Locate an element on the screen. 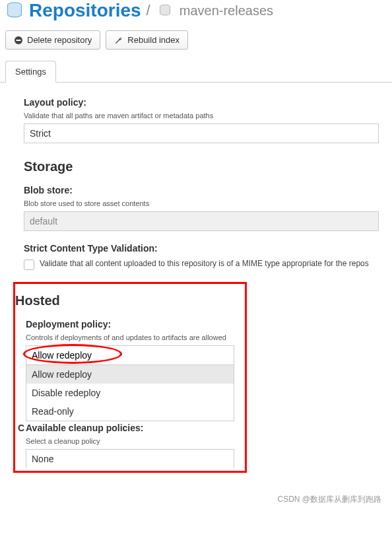  deployment-policy-options: Allow redeploy Disable redeploy Read-onl… is located at coordinates (130, 394).